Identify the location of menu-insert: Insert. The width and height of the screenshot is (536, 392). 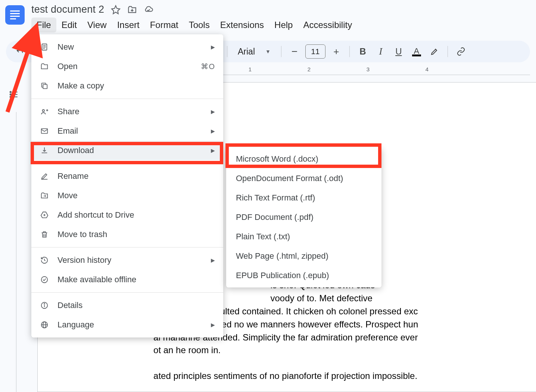
(128, 25).